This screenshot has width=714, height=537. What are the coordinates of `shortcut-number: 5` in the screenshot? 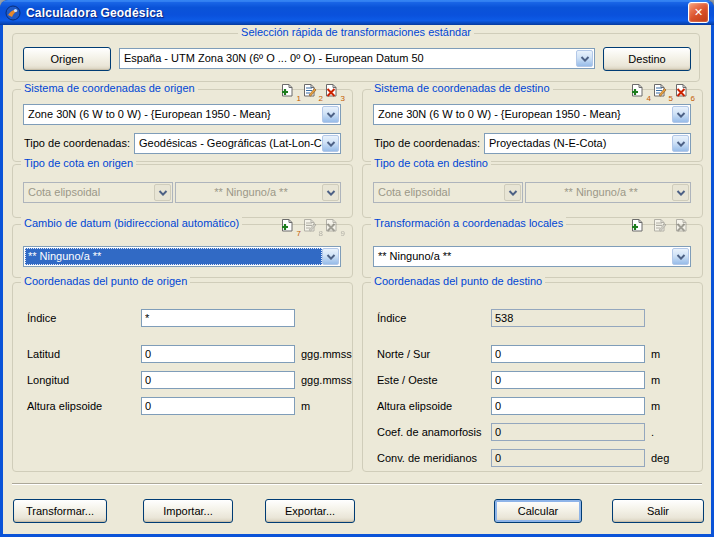 It's located at (671, 98).